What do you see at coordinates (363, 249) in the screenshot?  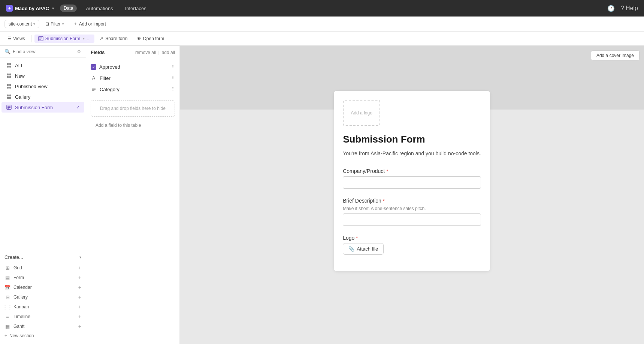 I see `attach-file-button: 📎 Attach file` at bounding box center [363, 249].